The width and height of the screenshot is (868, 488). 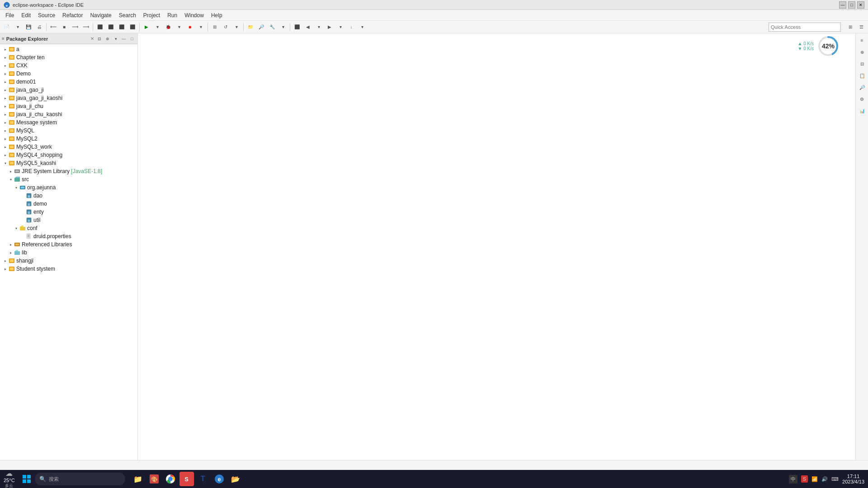 I want to click on perspective-btn: ⊞, so click(x=850, y=27).